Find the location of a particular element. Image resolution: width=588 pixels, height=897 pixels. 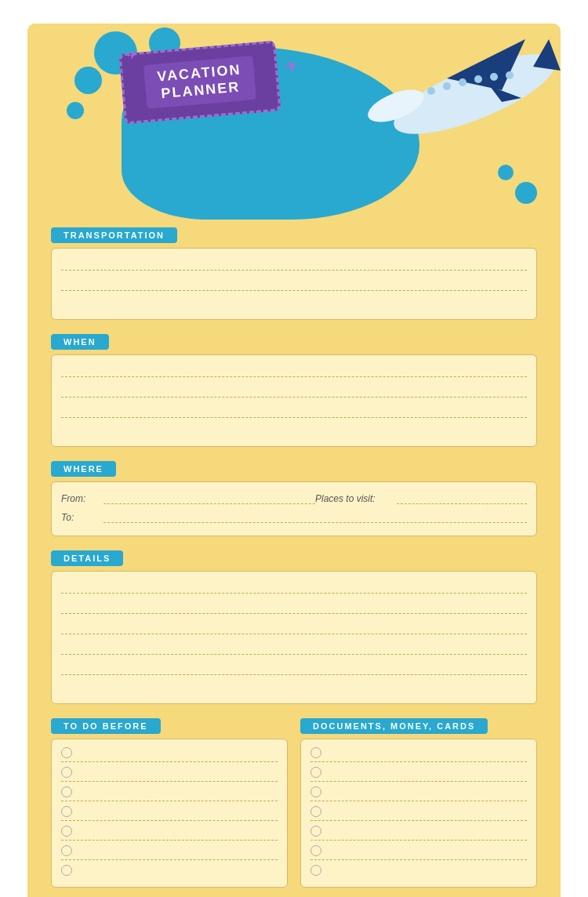

to-line is located at coordinates (315, 516).